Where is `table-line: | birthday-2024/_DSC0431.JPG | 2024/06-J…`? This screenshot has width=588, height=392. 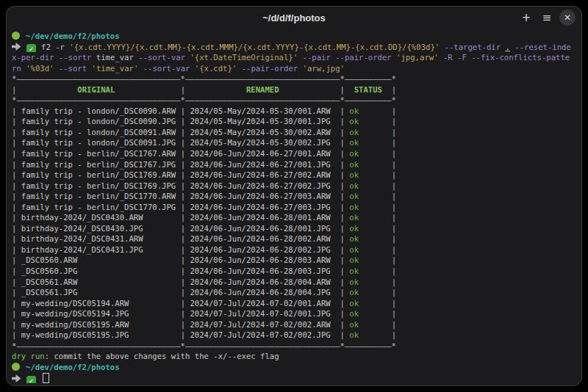
table-line: | birthday-2024/_DSC0431.JPG | 2024/06-J… is located at coordinates (295, 250).